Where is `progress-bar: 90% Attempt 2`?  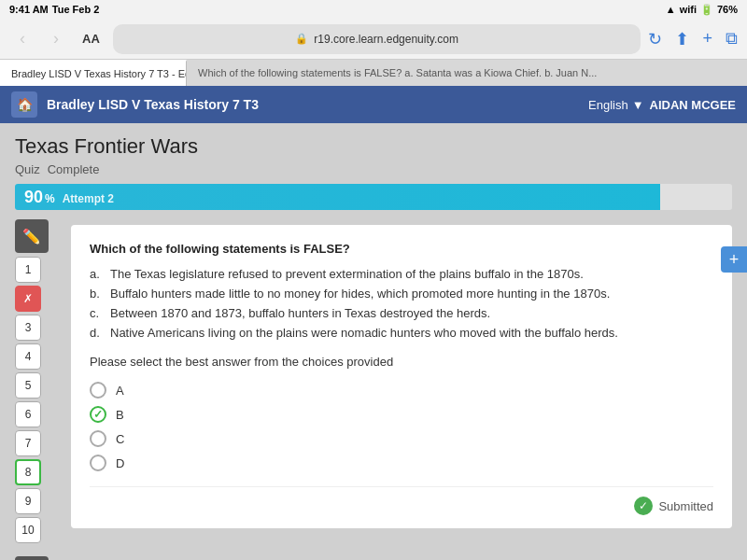
progress-bar: 90% Attempt 2 is located at coordinates (338, 197).